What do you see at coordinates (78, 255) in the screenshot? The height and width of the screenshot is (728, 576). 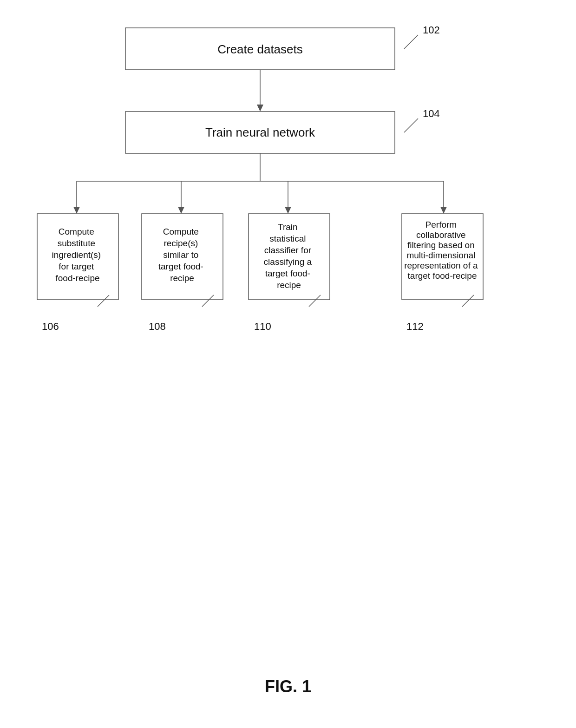 I see `compute-substitute-label: Compute substitute ingredient(s) for tar…` at bounding box center [78, 255].